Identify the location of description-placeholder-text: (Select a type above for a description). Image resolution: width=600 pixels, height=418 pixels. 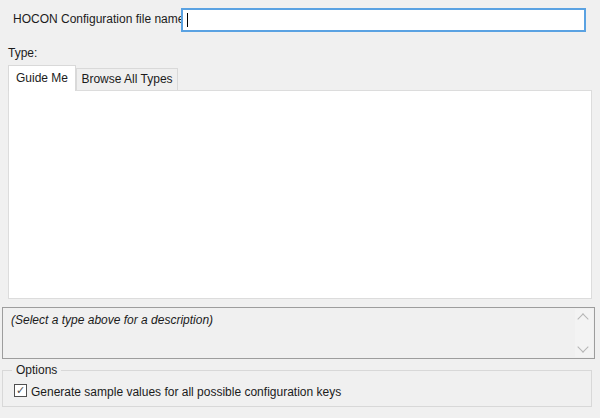
(112, 320).